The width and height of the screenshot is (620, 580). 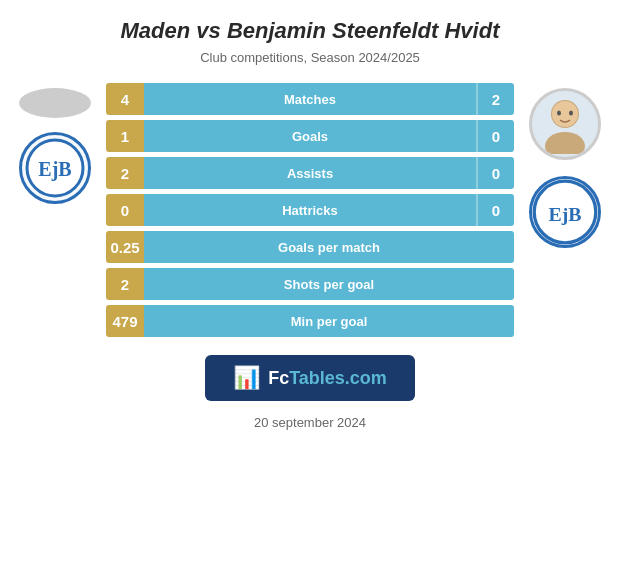 What do you see at coordinates (329, 284) in the screenshot?
I see `stat-label: Shots per goal` at bounding box center [329, 284].